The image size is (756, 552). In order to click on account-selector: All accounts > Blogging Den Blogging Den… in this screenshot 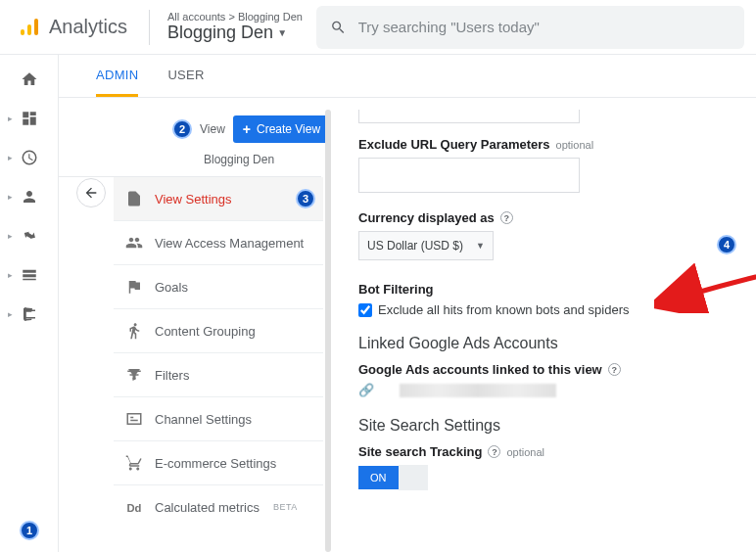, I will do `click(235, 27)`.